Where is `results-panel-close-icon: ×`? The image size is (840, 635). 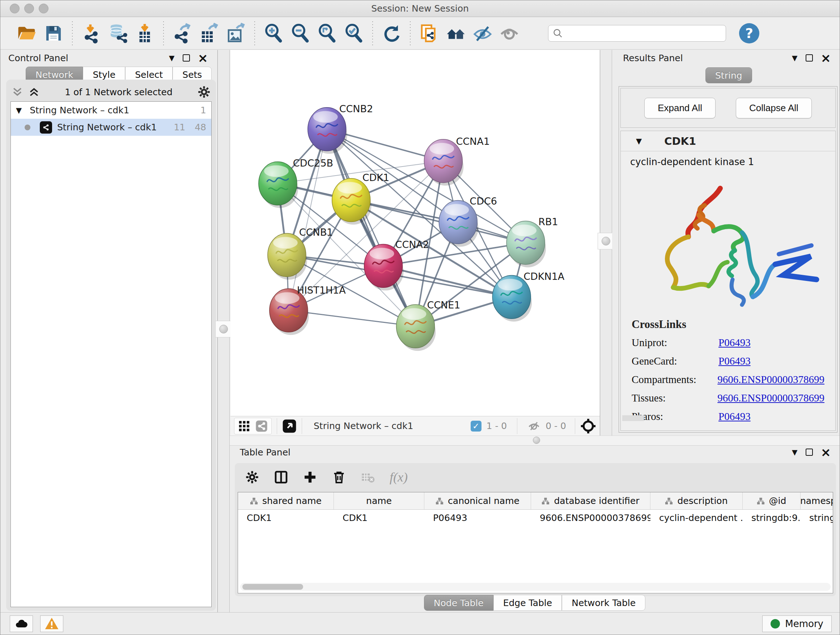
results-panel-close-icon: × is located at coordinates (826, 58).